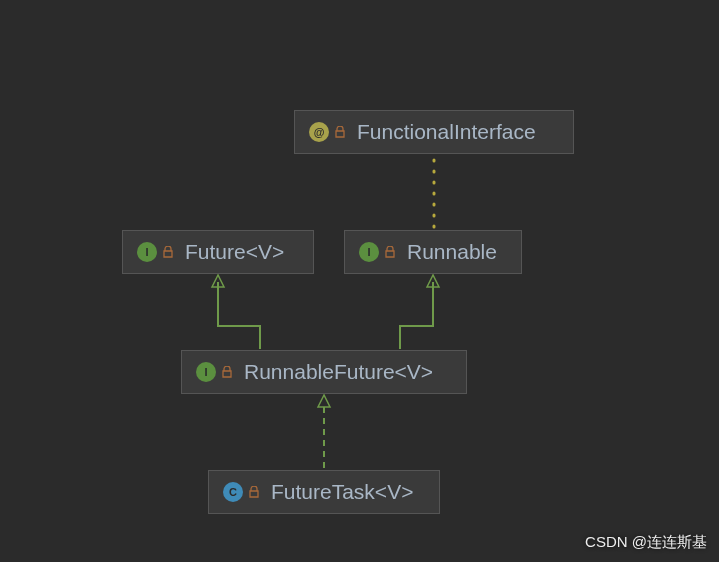 The width and height of the screenshot is (719, 562). Describe the element at coordinates (446, 132) in the screenshot. I see `node-label: FunctionalInterface` at that location.